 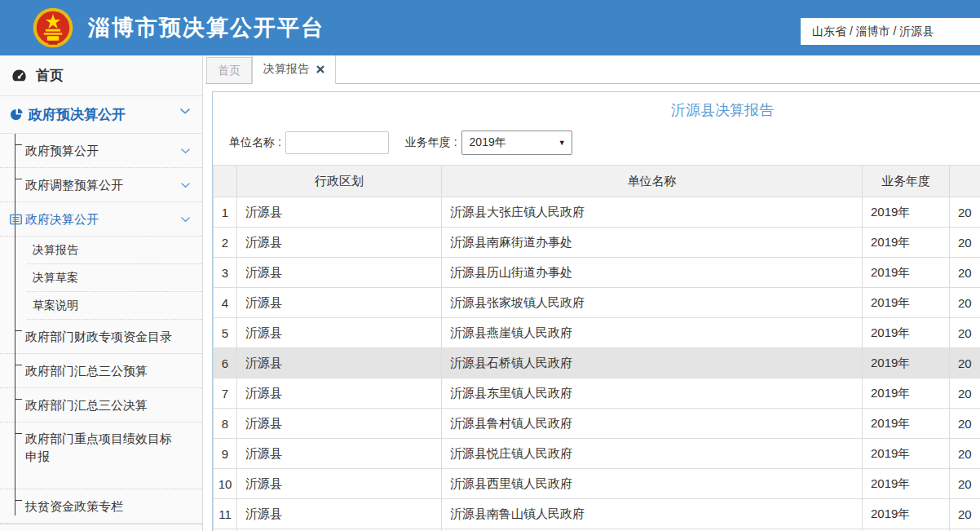 I want to click on cell: 5, so click(x=225, y=333).